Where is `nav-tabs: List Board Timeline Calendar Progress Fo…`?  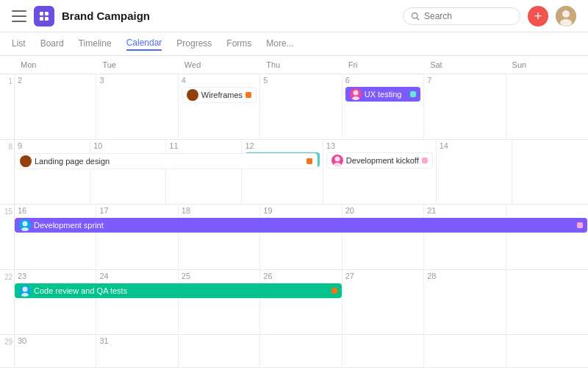
nav-tabs: List Board Timeline Calendar Progress Fo… is located at coordinates (294, 44).